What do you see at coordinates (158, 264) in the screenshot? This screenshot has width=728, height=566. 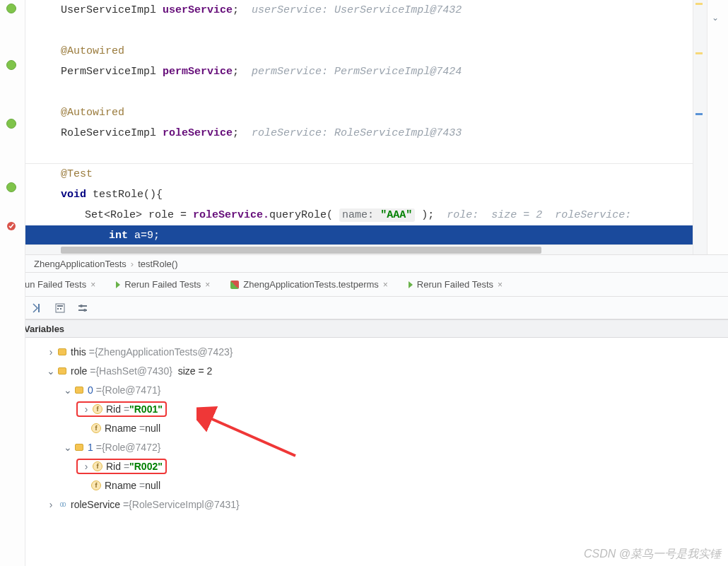 I see `breadcrumb-item: testRole()` at bounding box center [158, 264].